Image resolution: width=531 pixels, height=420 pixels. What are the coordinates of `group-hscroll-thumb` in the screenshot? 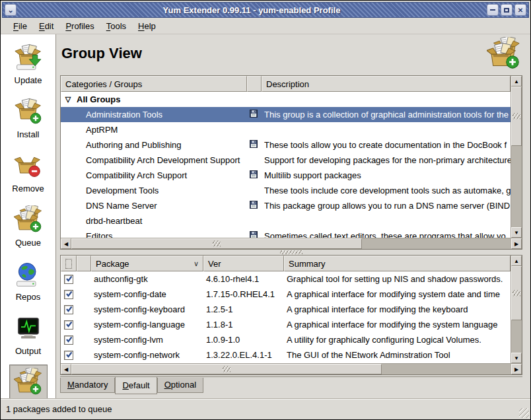 It's located at (217, 244).